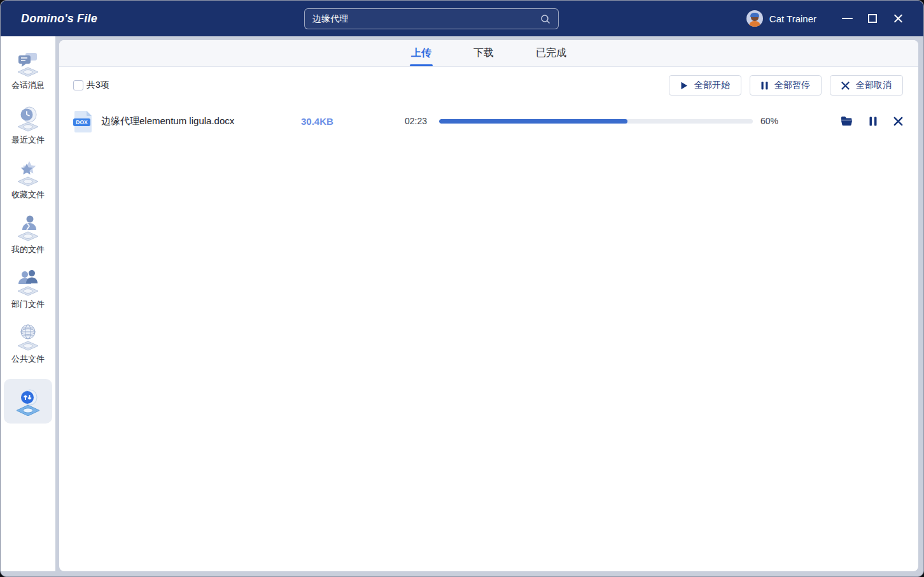 This screenshot has height=577, width=924. Describe the element at coordinates (28, 85) in the screenshot. I see `sidebar-item-label: 会话消息` at that location.